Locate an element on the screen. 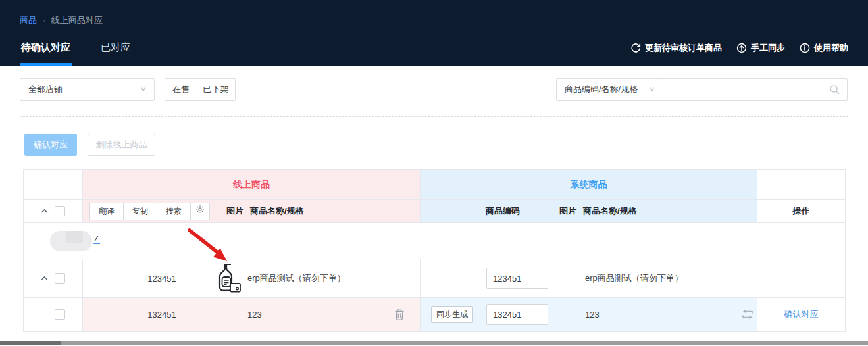 This screenshot has width=868, height=346. breadcrumb-section-link: 商品 is located at coordinates (28, 20).